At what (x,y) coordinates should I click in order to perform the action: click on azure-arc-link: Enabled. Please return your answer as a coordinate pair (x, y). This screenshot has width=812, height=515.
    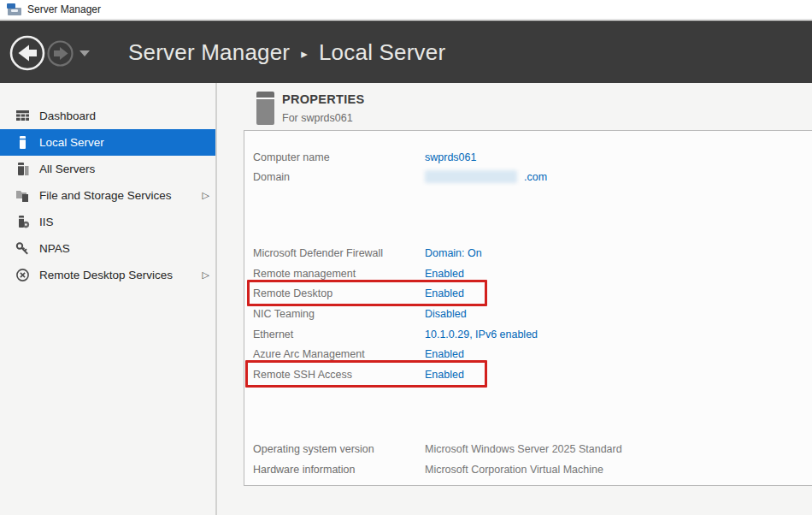
    Looking at the image, I should click on (444, 356).